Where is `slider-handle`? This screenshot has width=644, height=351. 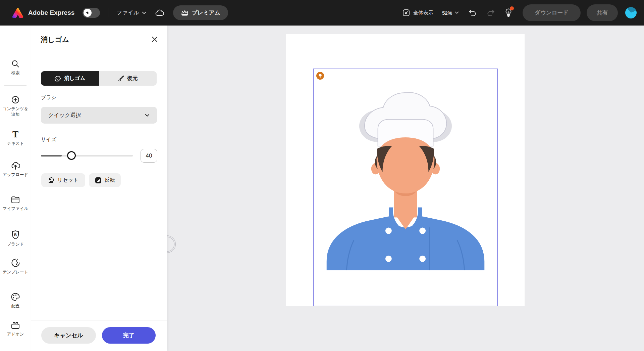
slider-handle is located at coordinates (71, 156).